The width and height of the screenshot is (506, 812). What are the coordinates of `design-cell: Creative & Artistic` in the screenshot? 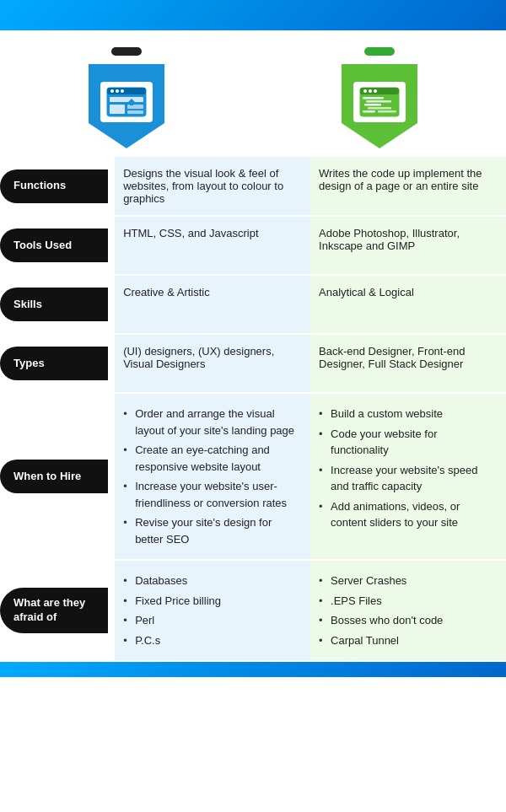 It's located at (213, 304).